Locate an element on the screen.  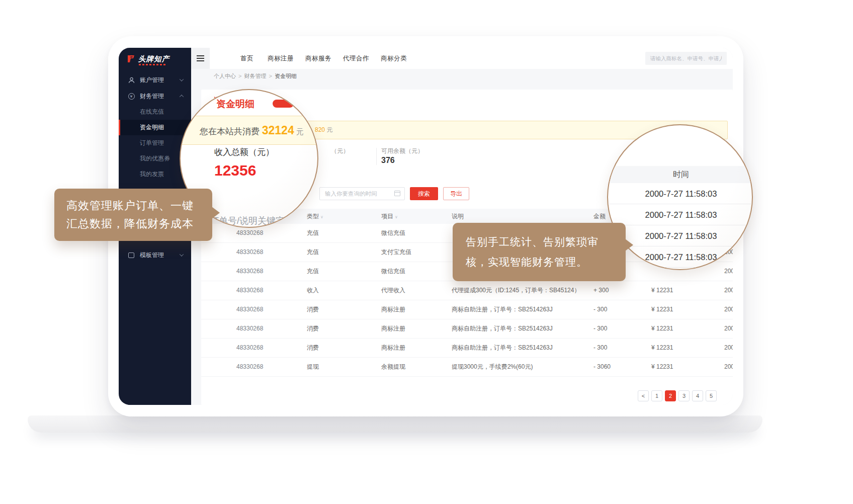
sidebar-item-label: 资金明细 is located at coordinates (152, 128).